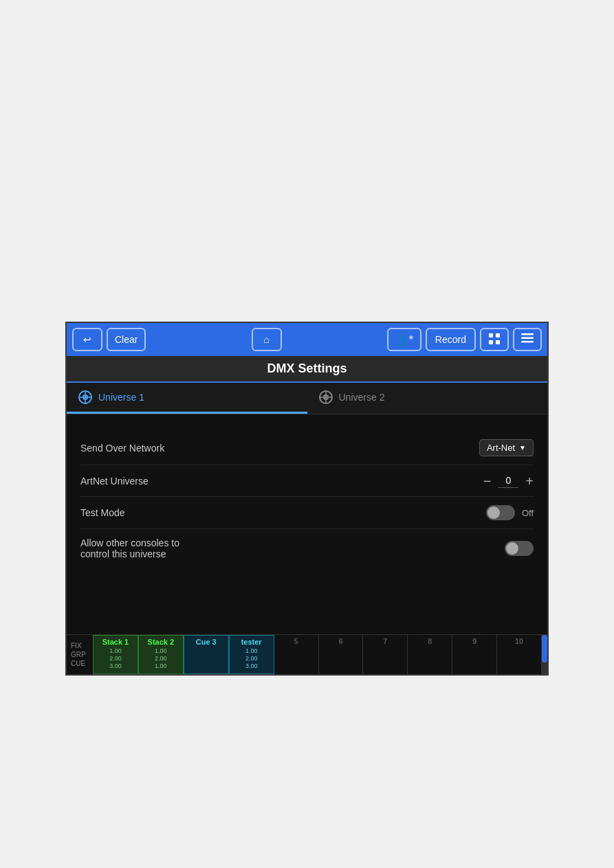 Image resolution: width=614 pixels, height=868 pixels. I want to click on slot-tester-val1: 1.00, so click(252, 651).